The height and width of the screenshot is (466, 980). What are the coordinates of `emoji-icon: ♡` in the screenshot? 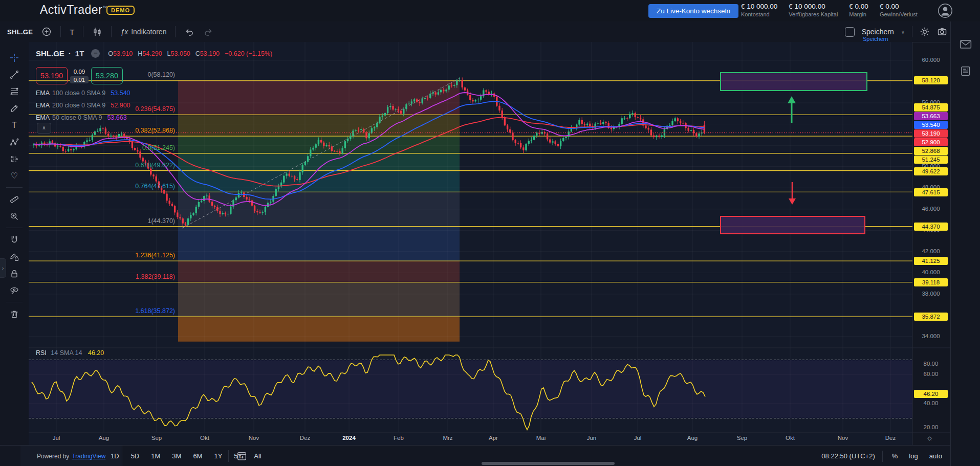 It's located at (14, 176).